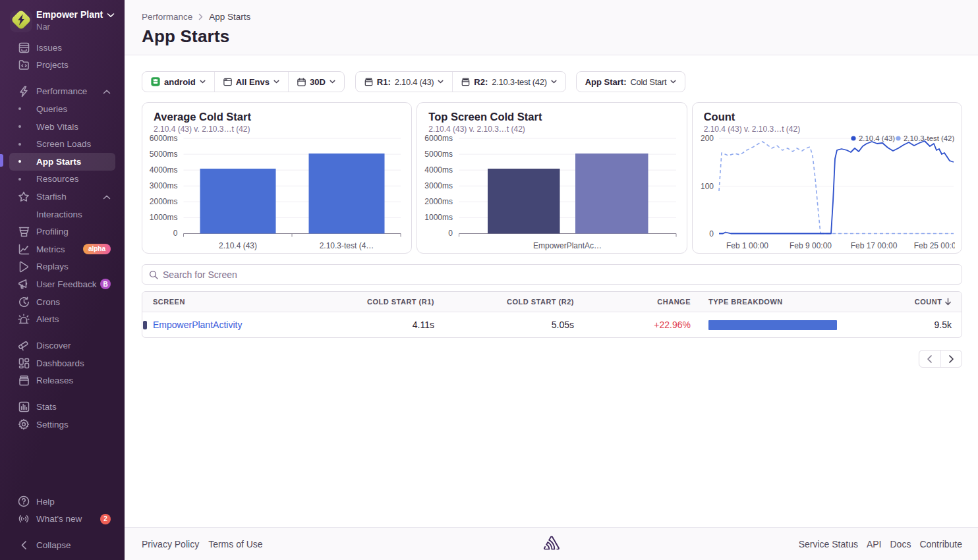 Image resolution: width=978 pixels, height=560 pixels. I want to click on svg-text: 2.10.3-test (42), so click(929, 138).